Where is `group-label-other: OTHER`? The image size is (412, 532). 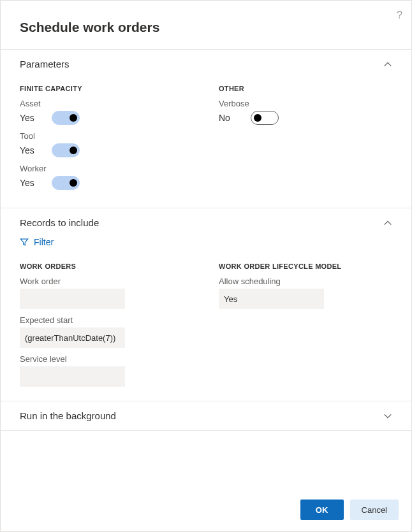
group-label-other: OTHER is located at coordinates (305, 89).